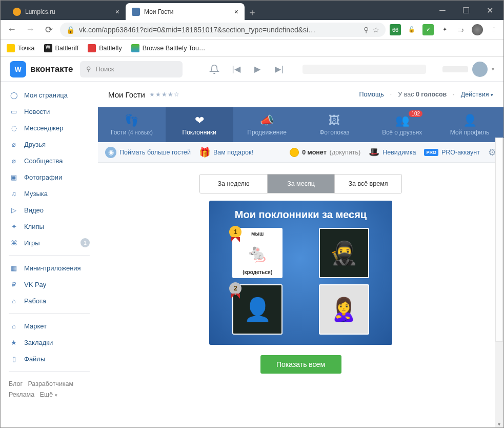 The width and height of the screenshot is (504, 428). Describe the element at coordinates (223, 30) in the screenshot. I see `address-bar: 🔒 vk.com/app638461?cid=0&mid=181851017&s…` at that location.